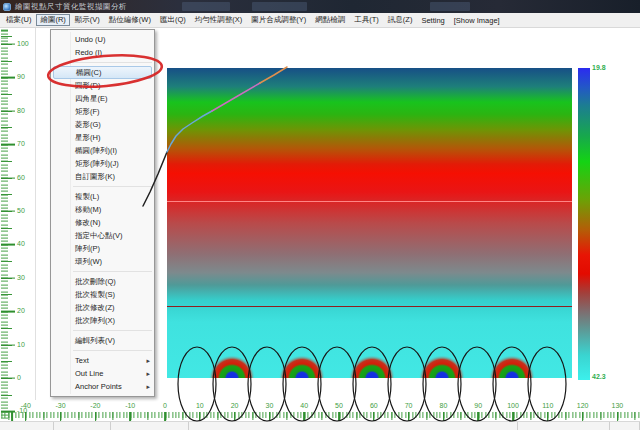 The image size is (640, 430). I want to click on context-menu-item: 批次修改(Z), so click(102, 308).